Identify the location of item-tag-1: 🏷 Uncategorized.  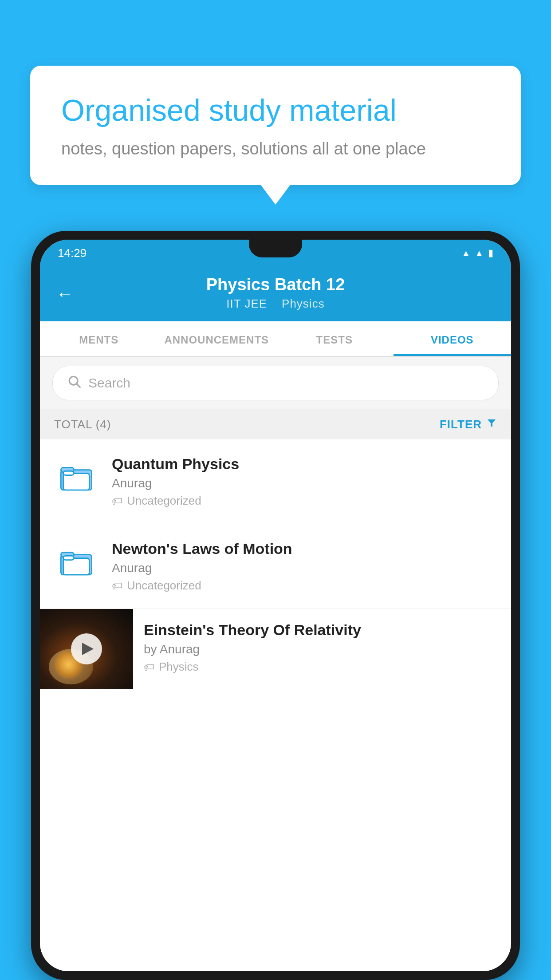
(304, 501).